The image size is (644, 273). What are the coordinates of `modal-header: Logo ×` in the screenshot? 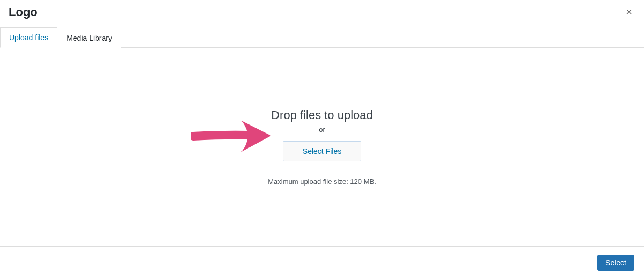 It's located at (322, 13).